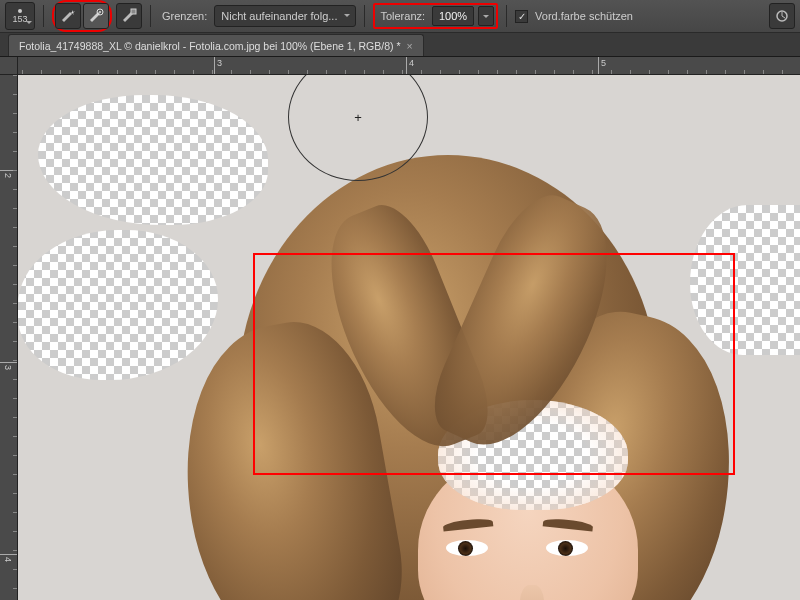  I want to click on ruler-origin, so click(9, 66).